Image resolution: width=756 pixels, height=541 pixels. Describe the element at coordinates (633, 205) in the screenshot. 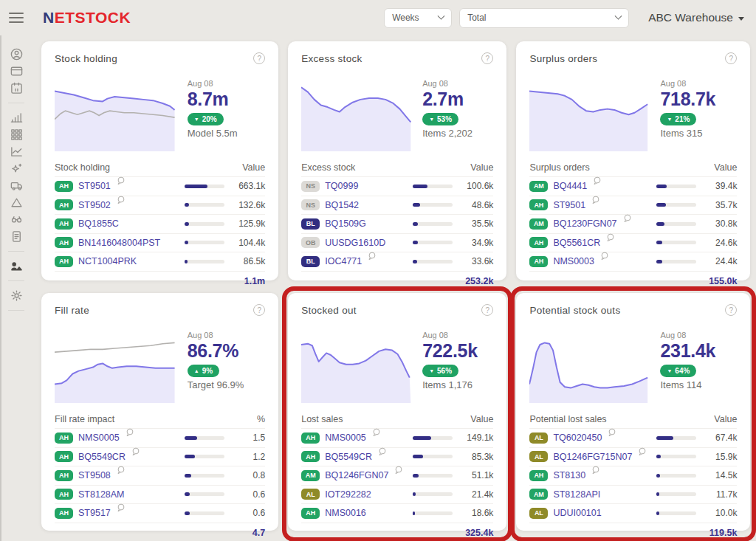

I see `table-row: AH ST9501 35.7k` at that location.